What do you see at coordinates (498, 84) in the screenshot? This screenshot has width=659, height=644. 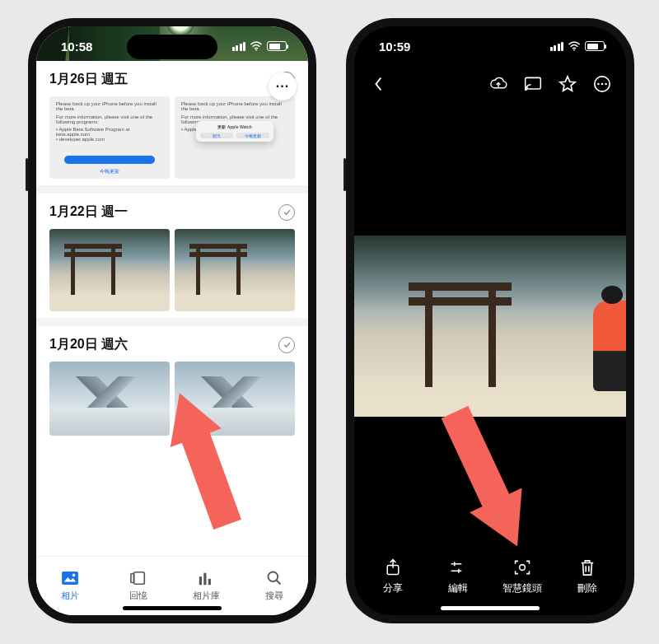 I see `cloud-upload-button` at bounding box center [498, 84].